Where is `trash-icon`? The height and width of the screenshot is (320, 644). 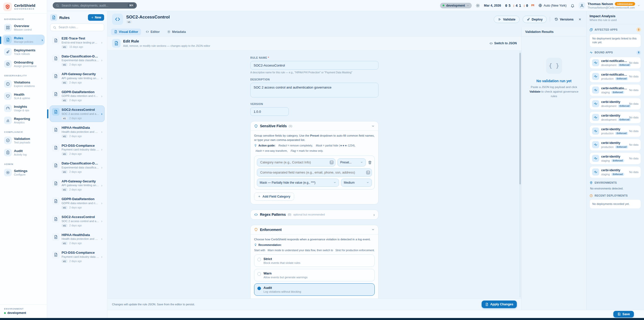 trash-icon is located at coordinates (370, 162).